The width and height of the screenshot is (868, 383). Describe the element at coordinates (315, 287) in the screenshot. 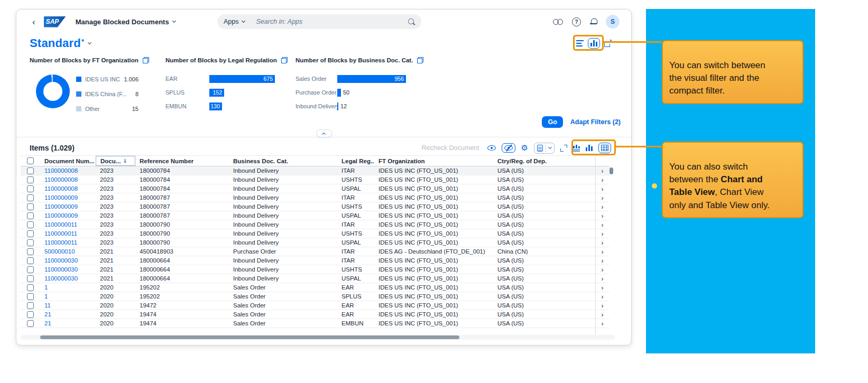

I see `table-row: 12020195202Sales OrderEARIDES US INC (FT…` at that location.